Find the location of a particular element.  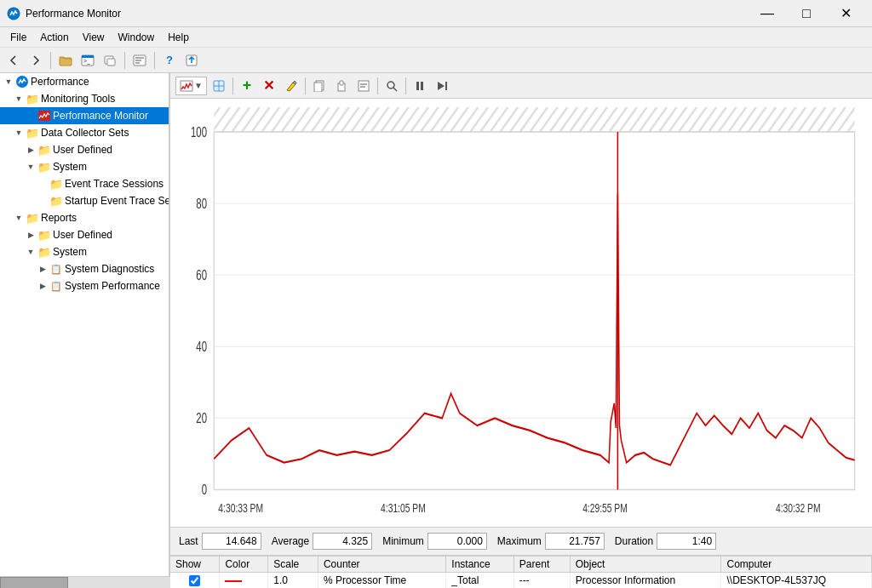

sys1-expand: ▼ is located at coordinates (31, 167).